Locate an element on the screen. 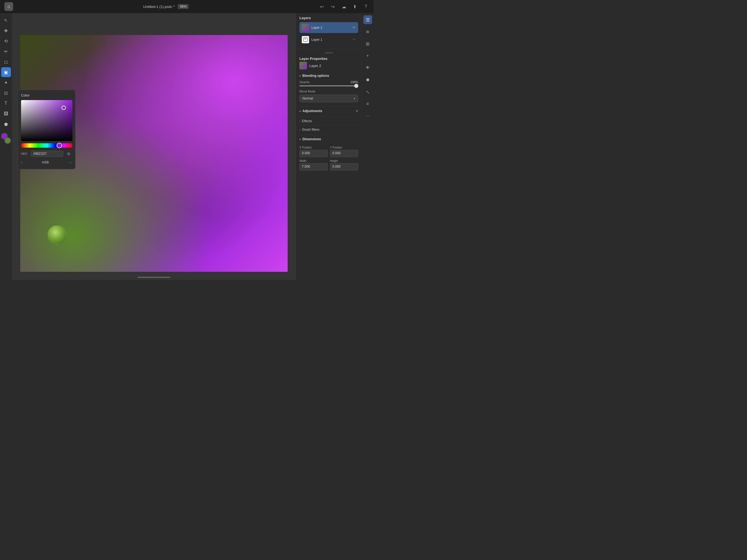 This screenshot has width=747, height=560. layer-properties-layer-row: Layer 2 is located at coordinates (329, 66).